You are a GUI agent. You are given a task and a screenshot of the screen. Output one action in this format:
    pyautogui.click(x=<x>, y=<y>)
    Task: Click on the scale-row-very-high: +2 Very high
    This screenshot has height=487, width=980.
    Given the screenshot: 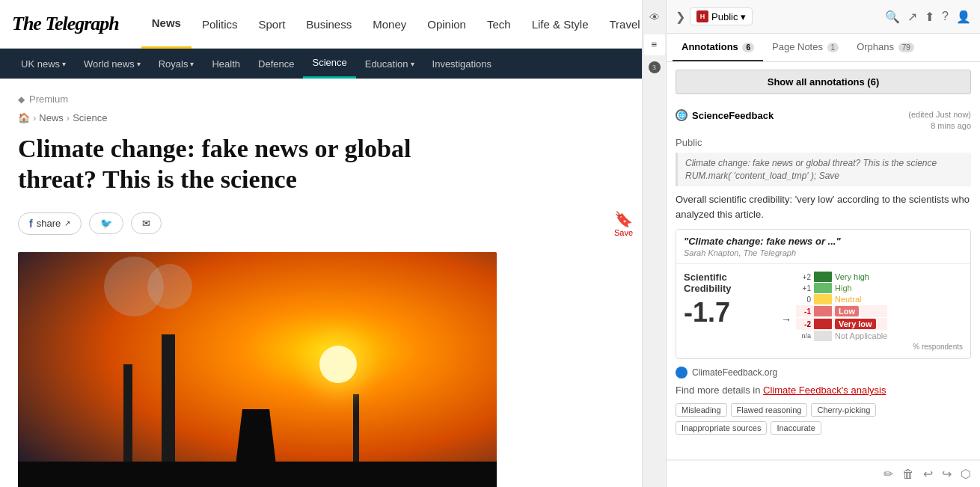 What is the action you would take?
    pyautogui.click(x=842, y=277)
    